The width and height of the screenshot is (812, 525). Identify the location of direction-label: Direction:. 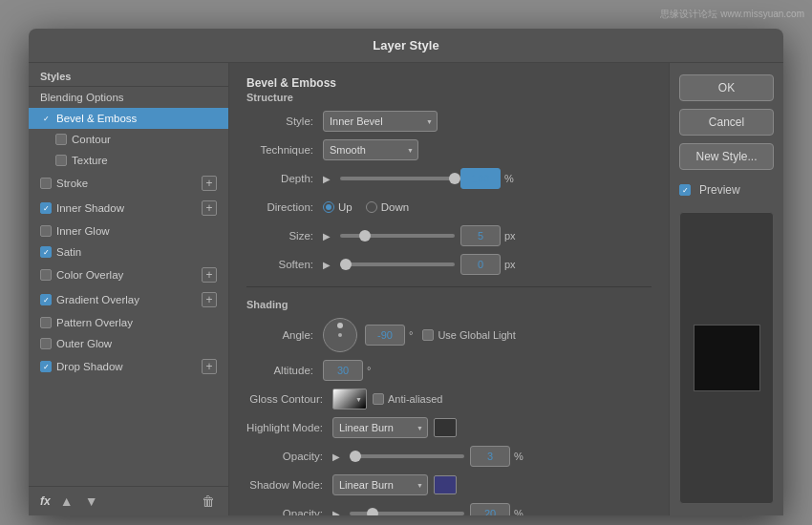
(285, 207).